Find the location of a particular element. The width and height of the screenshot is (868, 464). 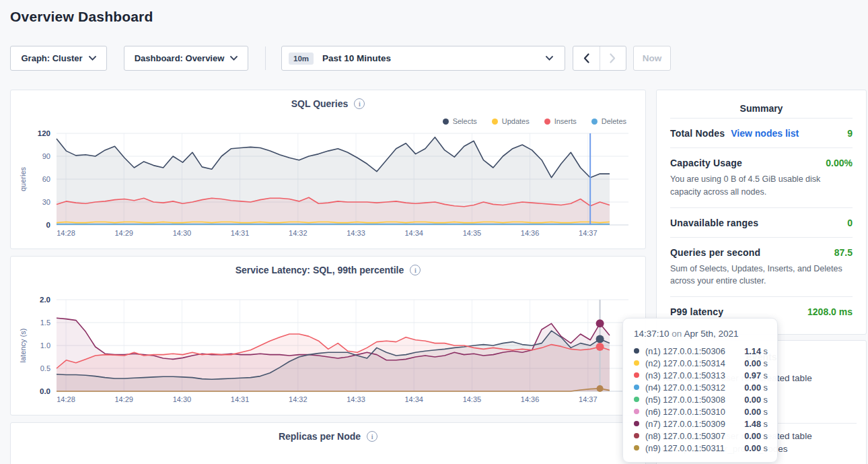

tooltip-node-row: (n8) 127.0.0.1:503070.00 s is located at coordinates (701, 436).